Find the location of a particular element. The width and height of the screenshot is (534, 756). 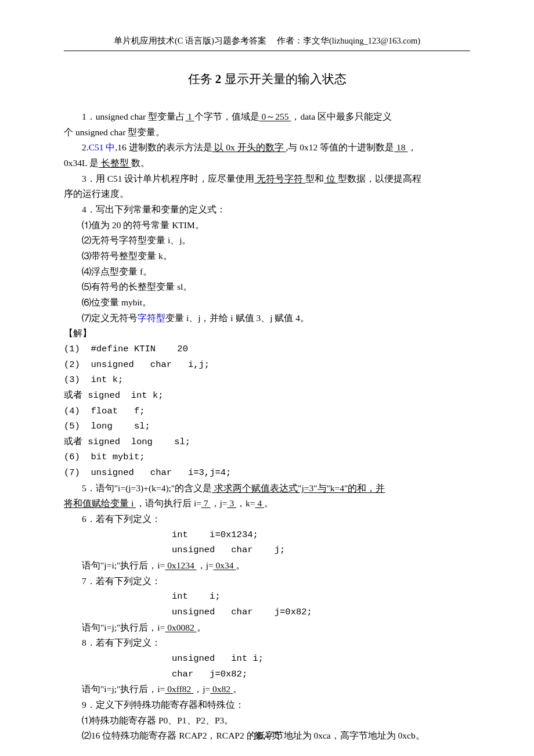

blank: 4 is located at coordinates (260, 503).